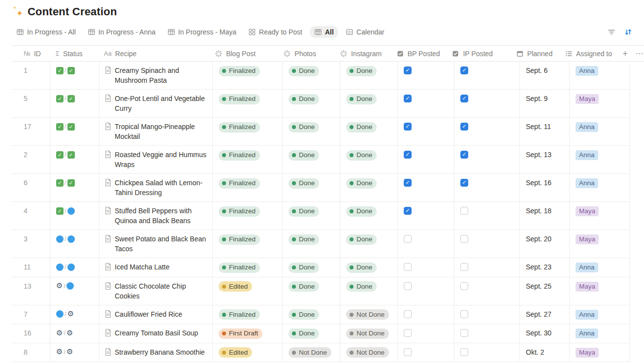 The image size is (644, 364). I want to click on cell-planned: Okt. 2, so click(545, 353).